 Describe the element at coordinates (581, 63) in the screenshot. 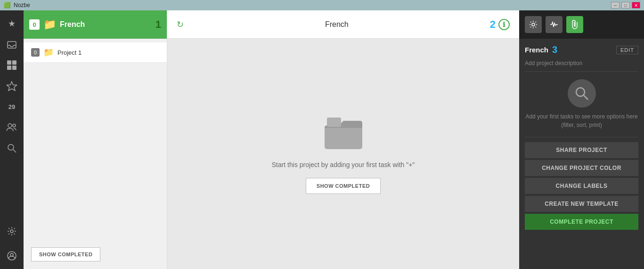

I see `project-description: Add project description` at that location.